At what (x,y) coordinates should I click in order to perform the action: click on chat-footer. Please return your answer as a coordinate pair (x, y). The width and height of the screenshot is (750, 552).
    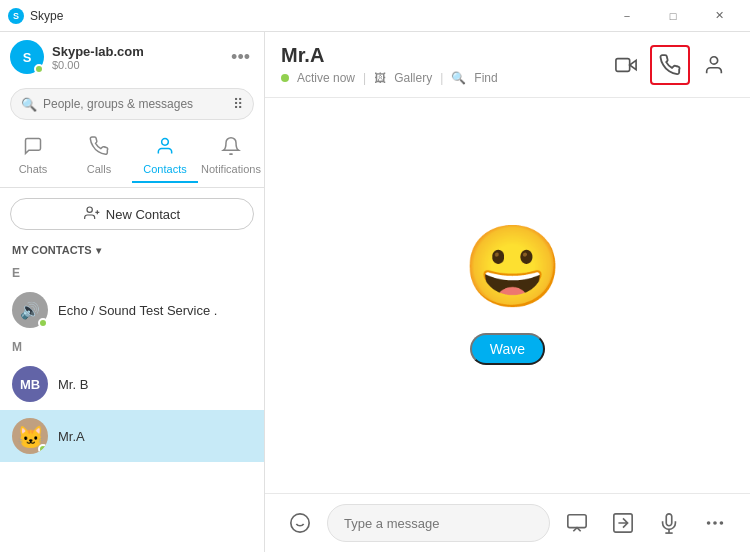
    Looking at the image, I should click on (508, 522).